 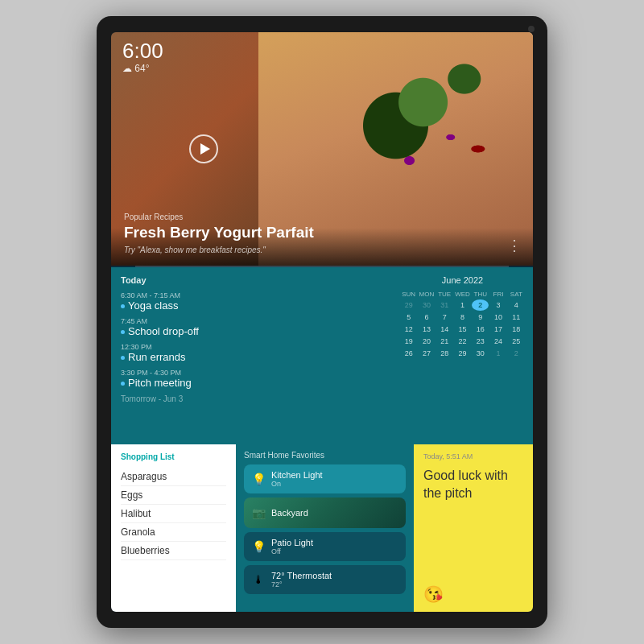 What do you see at coordinates (297, 475) in the screenshot?
I see `device-name: Kitchen Light` at bounding box center [297, 475].